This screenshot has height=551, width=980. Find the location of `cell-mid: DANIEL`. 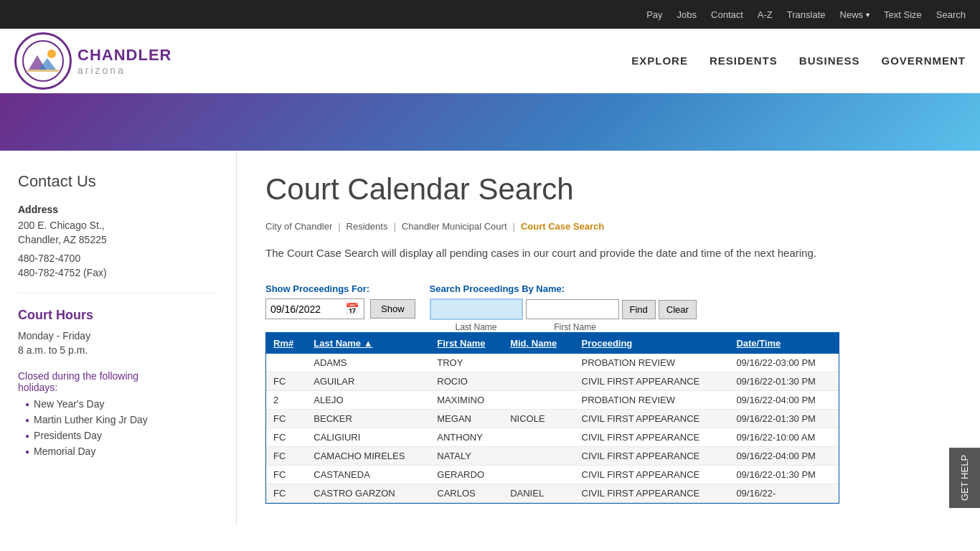

cell-mid: DANIEL is located at coordinates (538, 494).